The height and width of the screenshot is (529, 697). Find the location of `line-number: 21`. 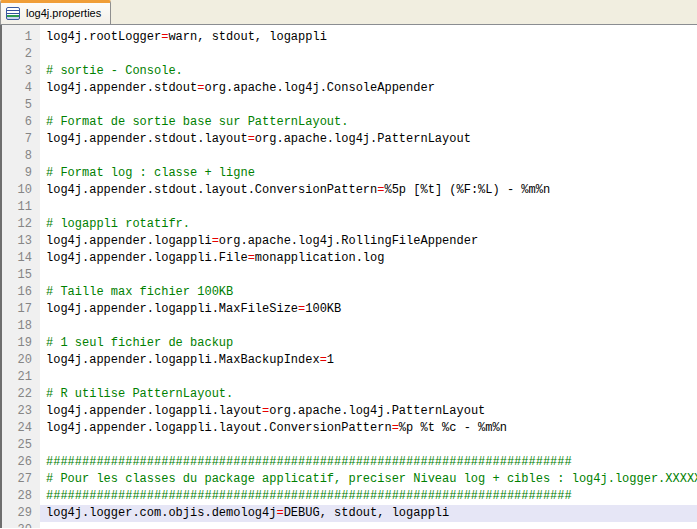

line-number: 21 is located at coordinates (21, 378).